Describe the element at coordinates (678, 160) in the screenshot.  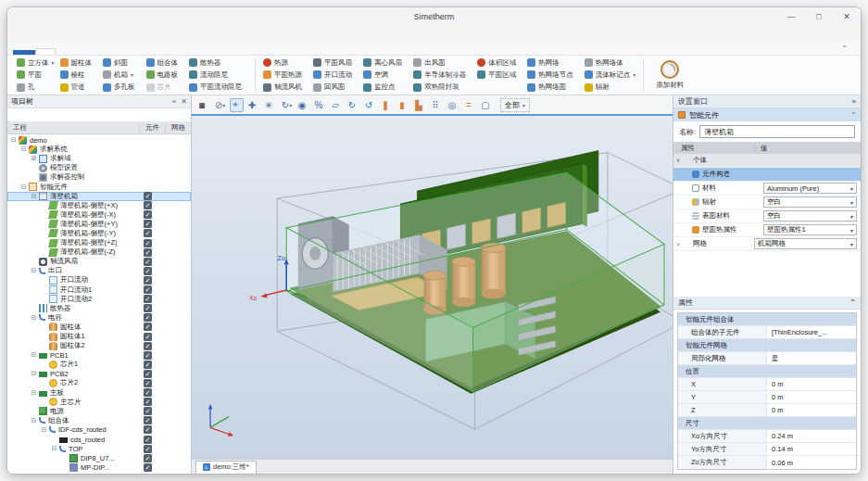
I see `property-expander-icon: ∨` at that location.